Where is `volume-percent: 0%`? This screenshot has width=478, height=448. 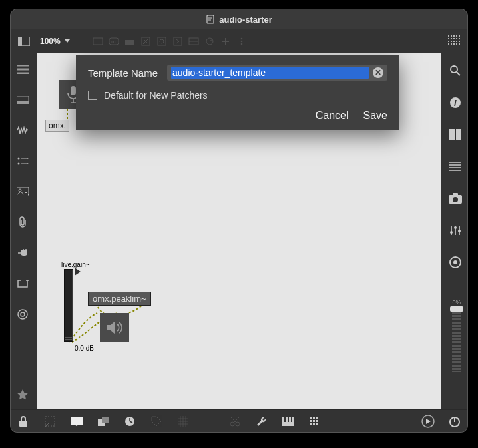
volume-percent: 0% is located at coordinates (457, 302).